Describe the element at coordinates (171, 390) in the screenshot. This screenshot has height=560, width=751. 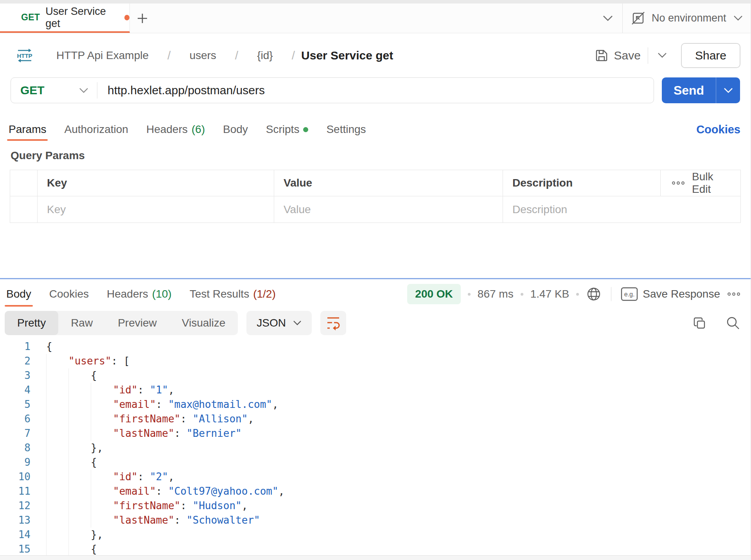
I see `json-punctuation: ,` at that location.